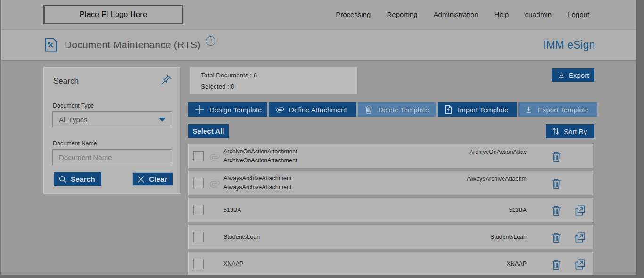 The width and height of the screenshot is (644, 278). Describe the element at coordinates (74, 106) in the screenshot. I see `document-type-label: Document Type` at that location.